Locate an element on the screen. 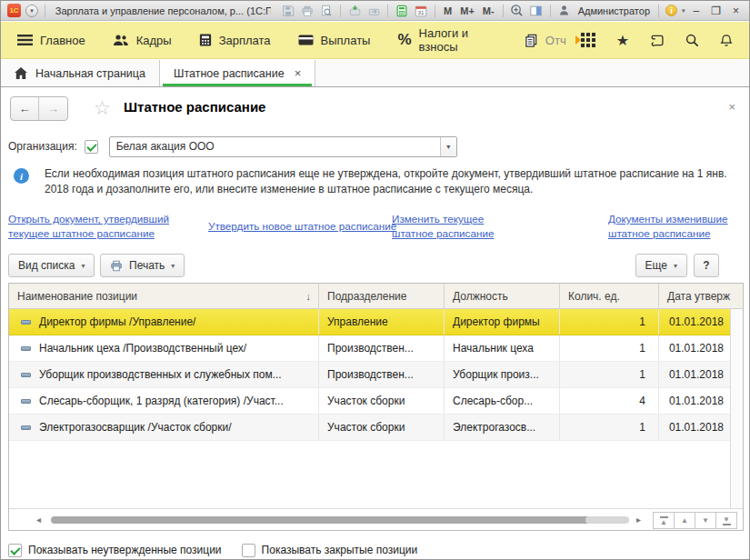 The image size is (750, 560). scrollbar-thumb-light is located at coordinates (607, 520).